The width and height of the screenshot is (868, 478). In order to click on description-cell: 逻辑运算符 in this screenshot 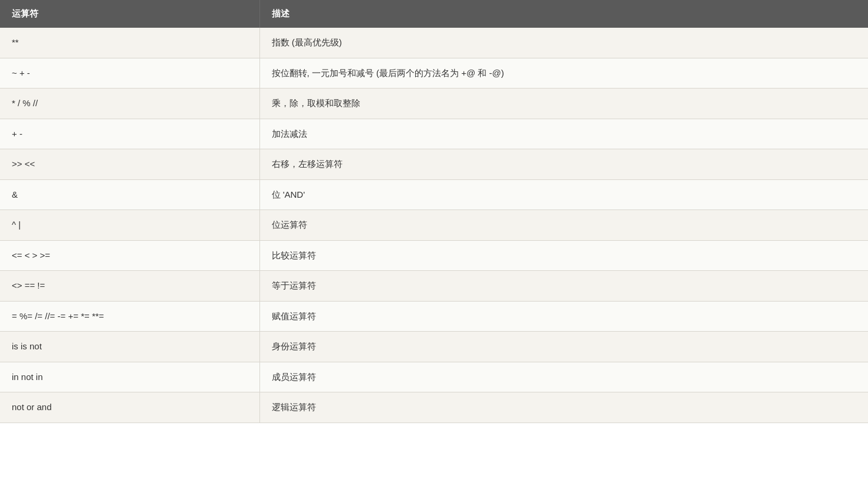, I will do `click(564, 408)`.